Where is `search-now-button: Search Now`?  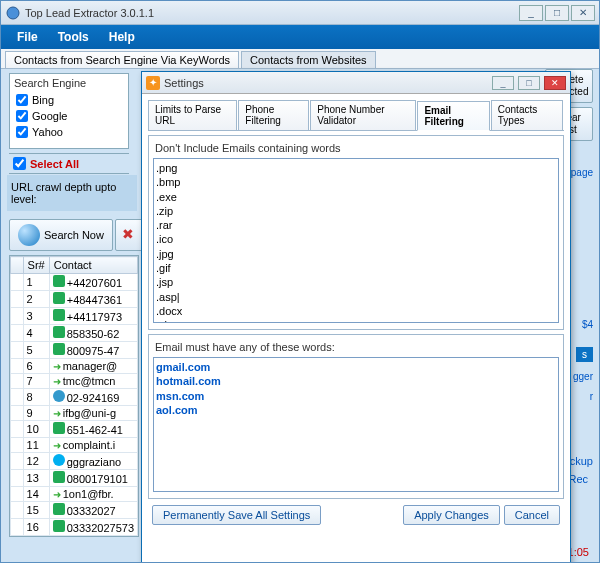 search-now-button: Search Now is located at coordinates (61, 235).